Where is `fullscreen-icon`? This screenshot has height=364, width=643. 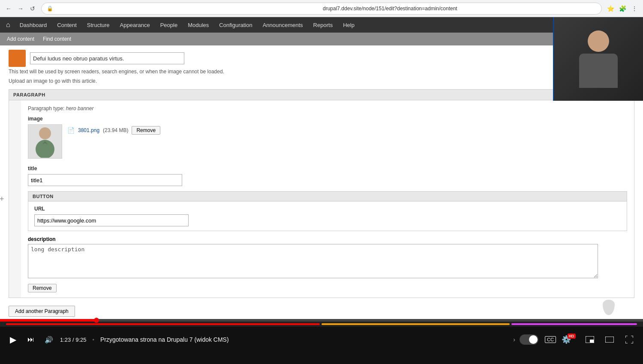
fullscreen-icon is located at coordinates (629, 340).